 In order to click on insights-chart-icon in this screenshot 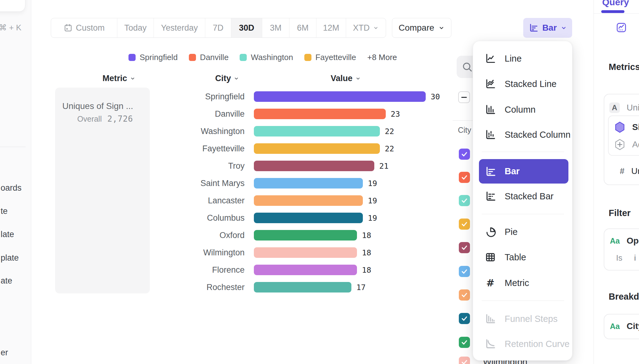, I will do `click(621, 28)`.